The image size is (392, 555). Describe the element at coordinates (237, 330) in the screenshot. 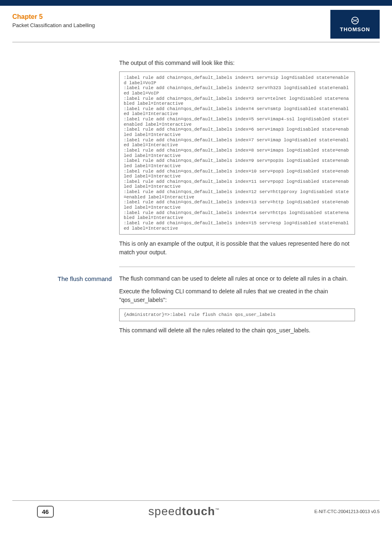

I see `flush-paragraph-3: This command will delete all the rules r…` at that location.